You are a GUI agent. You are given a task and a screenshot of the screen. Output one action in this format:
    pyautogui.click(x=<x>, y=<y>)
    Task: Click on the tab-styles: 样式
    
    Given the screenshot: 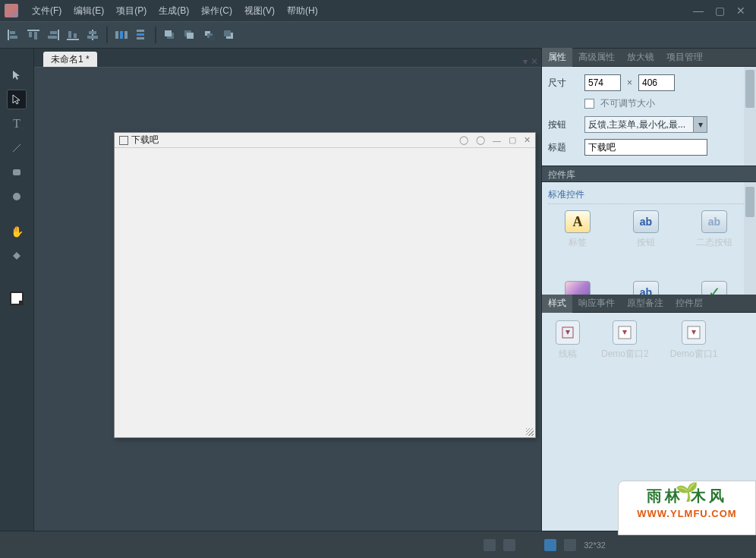 What is the action you would take?
    pyautogui.click(x=557, y=304)
    